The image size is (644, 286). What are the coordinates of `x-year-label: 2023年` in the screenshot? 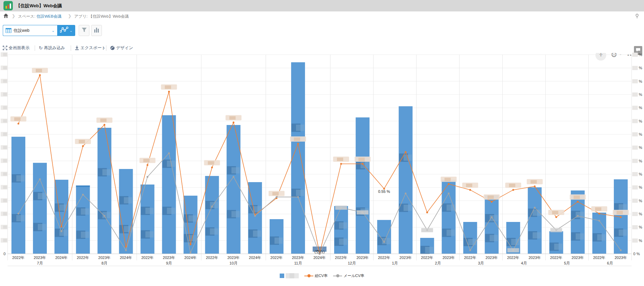 It's located at (406, 258).